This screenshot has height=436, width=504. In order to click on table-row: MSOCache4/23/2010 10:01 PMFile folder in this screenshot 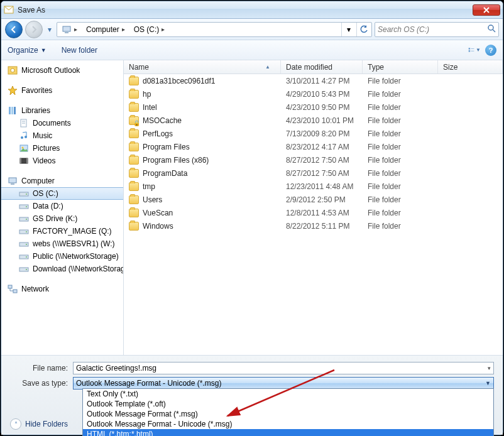, I will do `click(313, 121)`.